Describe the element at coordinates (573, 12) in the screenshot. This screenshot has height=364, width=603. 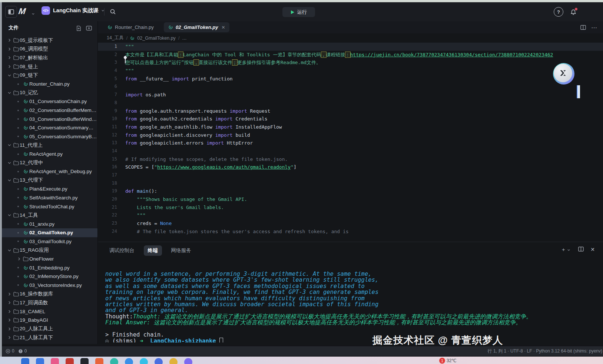
I see `notification-bell-icon` at that location.